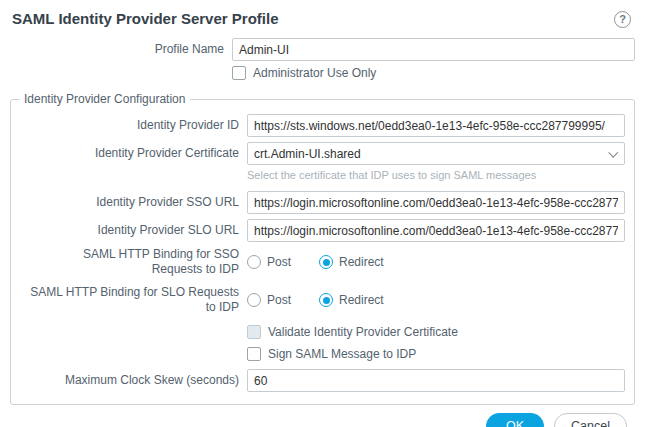 Image resolution: width=645 pixels, height=427 pixels. I want to click on idp-sso-url-row: Identity Provider SSO URL, so click(322, 202).